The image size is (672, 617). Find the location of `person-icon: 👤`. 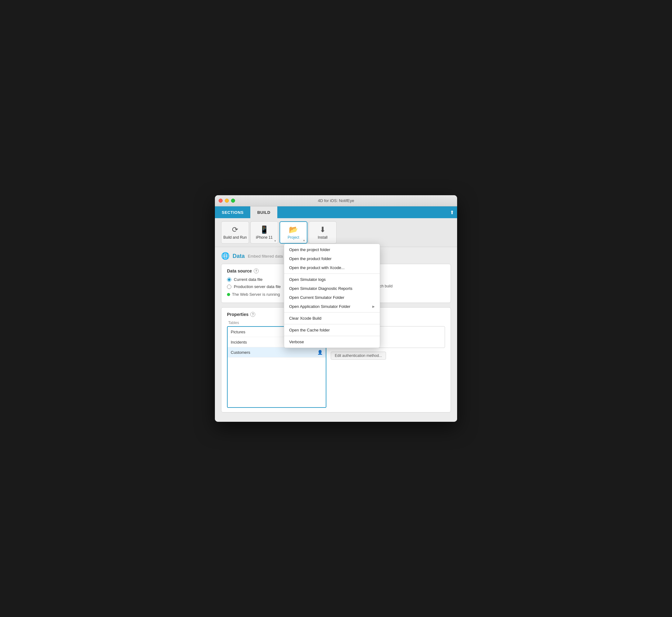

person-icon: 👤 is located at coordinates (320, 353).